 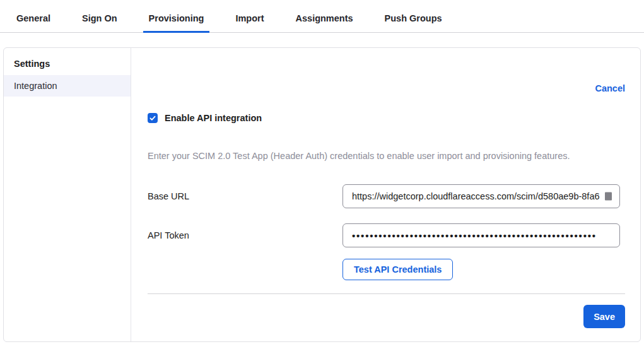 What do you see at coordinates (481, 196) in the screenshot?
I see `base-url-input-wrap` at bounding box center [481, 196].